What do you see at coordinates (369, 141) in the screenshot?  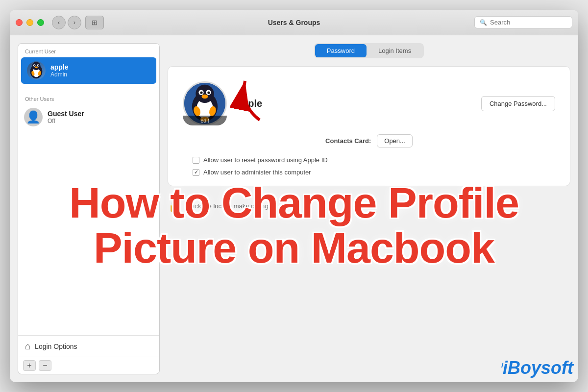 I see `contacts-row: Contacts Card: Open...` at bounding box center [369, 141].